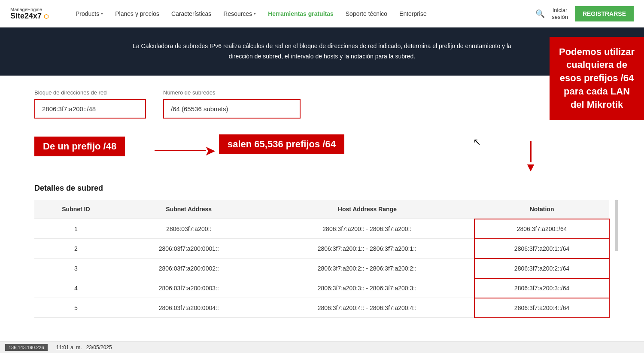 The height and width of the screenshot is (353, 644). I want to click on arrow-right-indicator: ➤, so click(185, 151).